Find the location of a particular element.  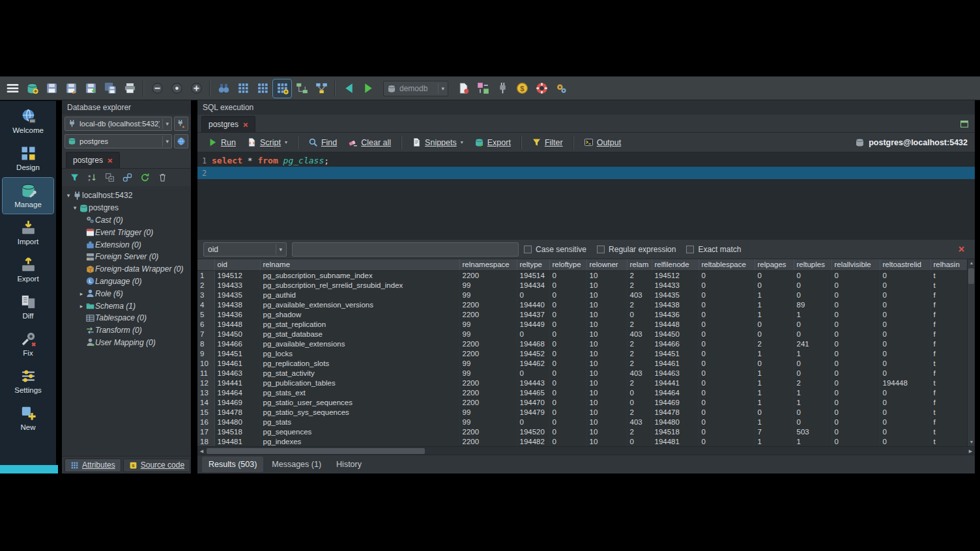

database-selector-toolbar: demodb▾ is located at coordinates (416, 89).